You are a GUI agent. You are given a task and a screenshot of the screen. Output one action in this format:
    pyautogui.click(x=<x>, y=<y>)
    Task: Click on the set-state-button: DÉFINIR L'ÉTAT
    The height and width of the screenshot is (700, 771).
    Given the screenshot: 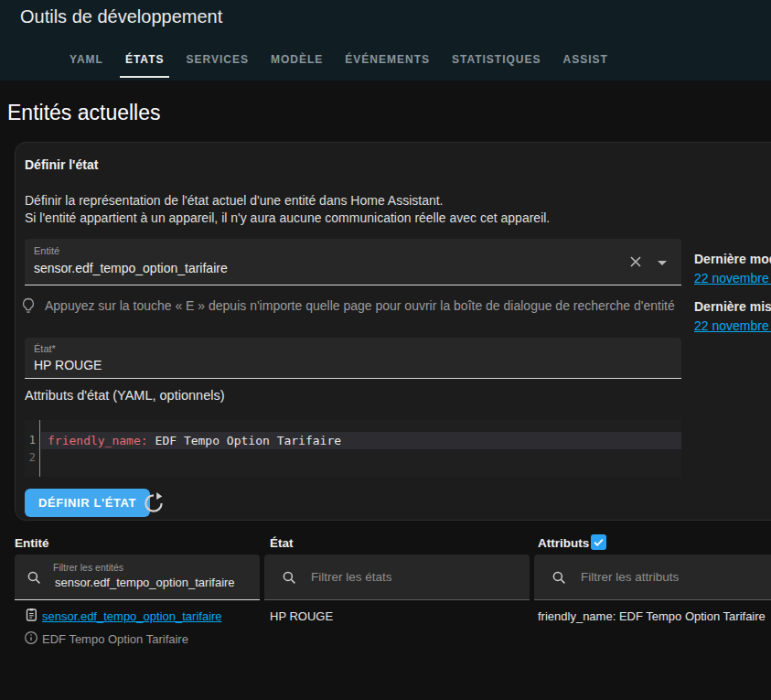 What is the action you would take?
    pyautogui.click(x=88, y=503)
    